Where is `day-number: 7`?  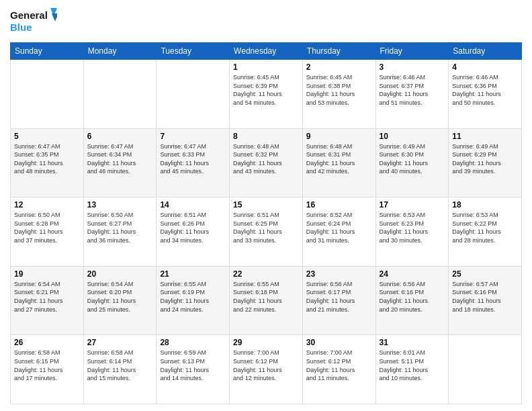
day-number: 7 is located at coordinates (193, 136).